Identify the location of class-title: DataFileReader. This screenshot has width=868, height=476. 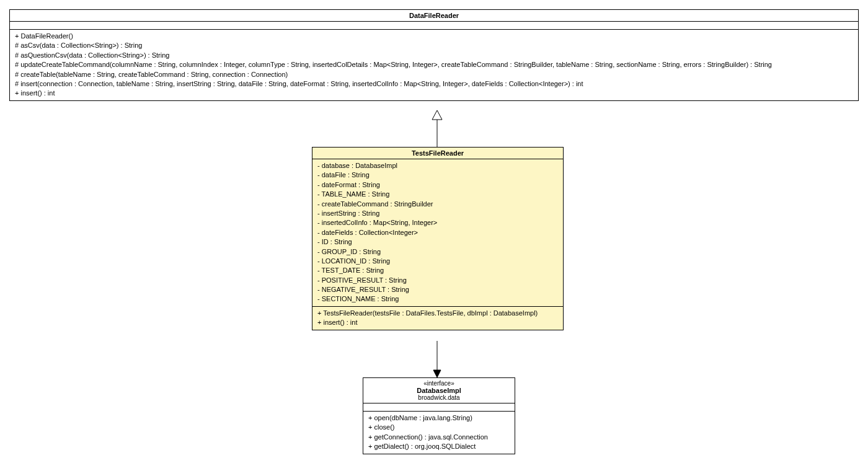
(434, 16).